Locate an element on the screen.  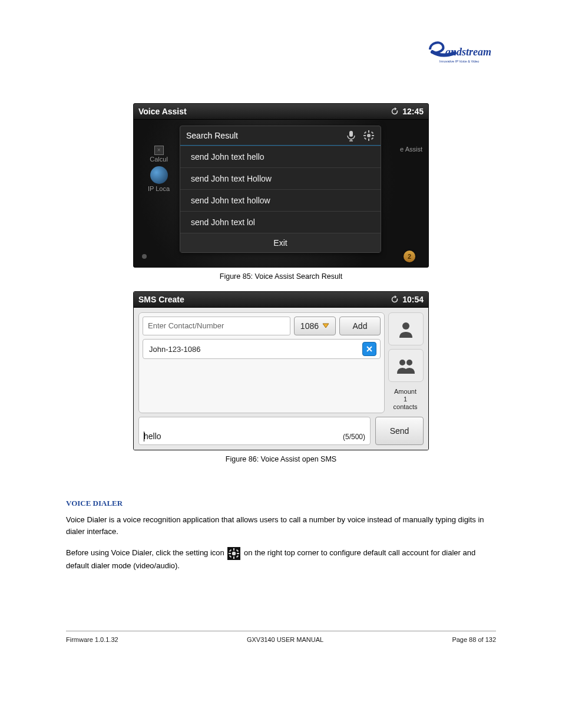
app-title: SMS Create is located at coordinates (161, 299).